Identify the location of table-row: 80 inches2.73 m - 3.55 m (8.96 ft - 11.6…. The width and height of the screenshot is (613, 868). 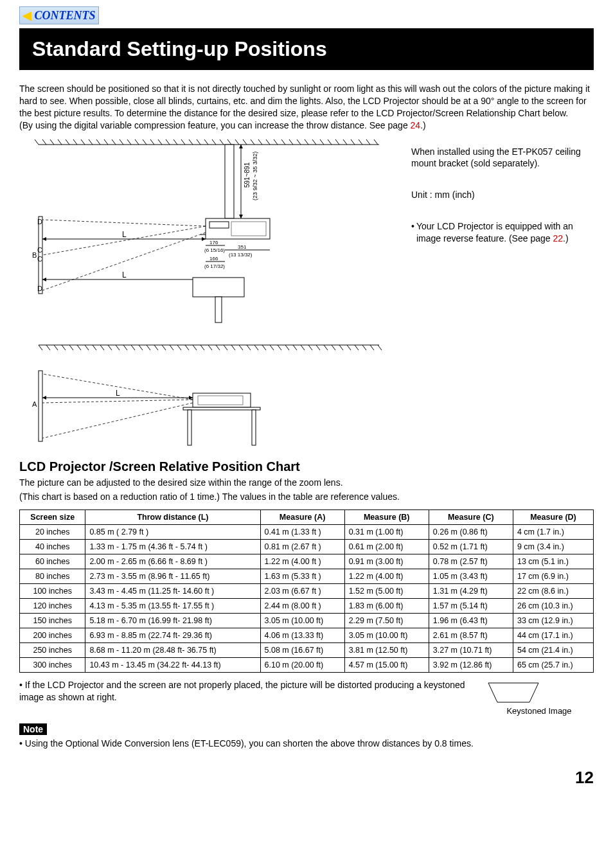
(307, 577).